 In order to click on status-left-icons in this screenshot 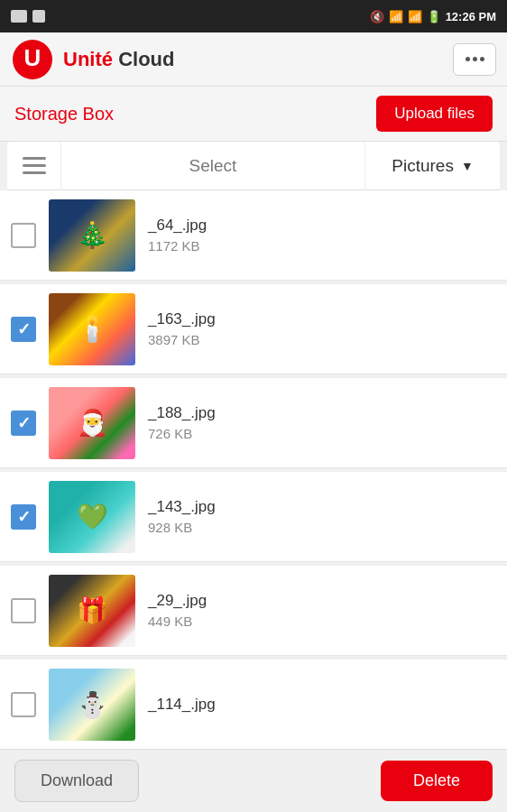, I will do `click(28, 16)`.